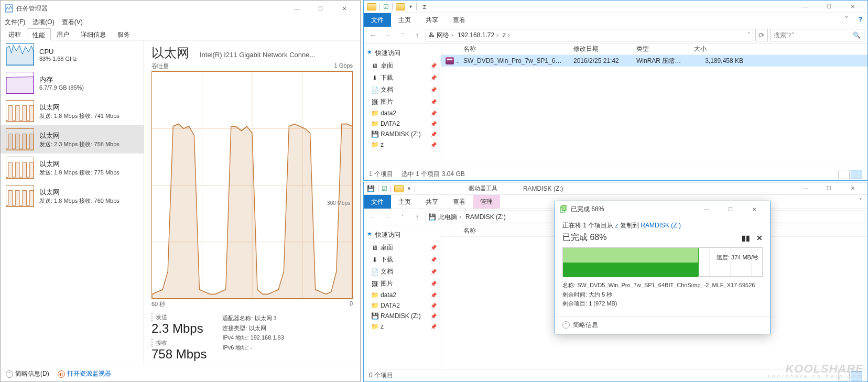 Image resolution: width=868 pixels, height=382 pixels. I want to click on view-details-button, so click(844, 174).